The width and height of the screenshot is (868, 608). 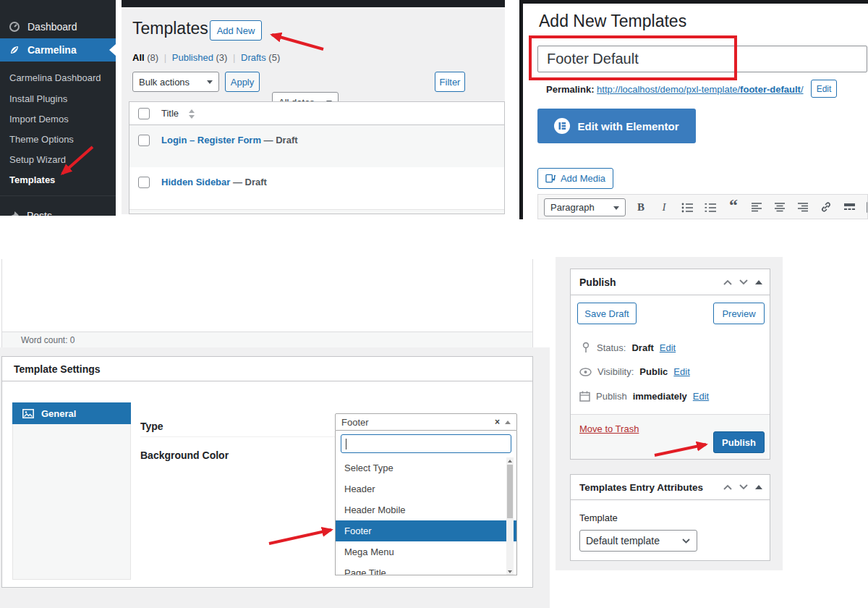 What do you see at coordinates (609, 428) in the screenshot?
I see `move-to-trash-link: Move to Trash` at bounding box center [609, 428].